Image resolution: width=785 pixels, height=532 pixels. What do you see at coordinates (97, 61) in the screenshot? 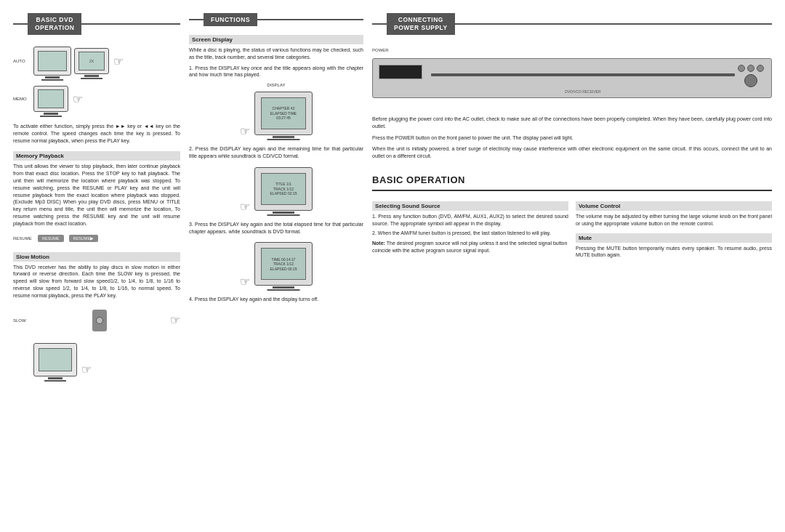
I see `auto-tv-container: AUTO 2X ☞` at bounding box center [97, 61].